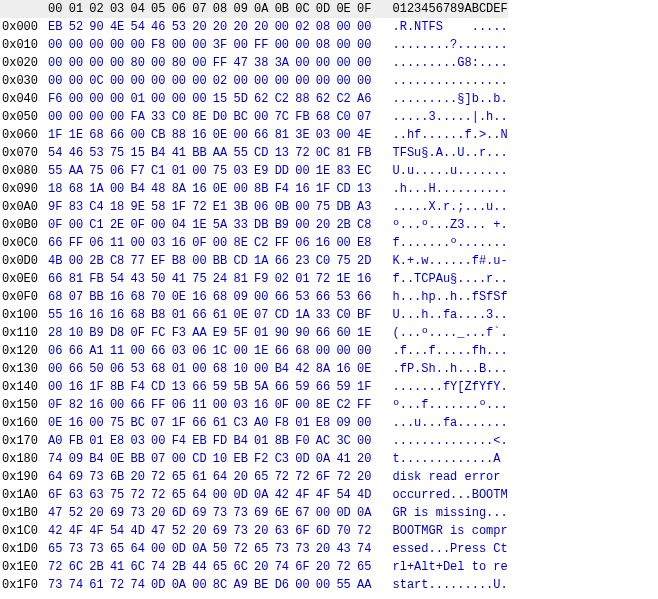  Describe the element at coordinates (254, 171) in the screenshot. I see `data-row: 0x08055AA7506F7C101007503E9DD001E83ECU.u…` at that location.